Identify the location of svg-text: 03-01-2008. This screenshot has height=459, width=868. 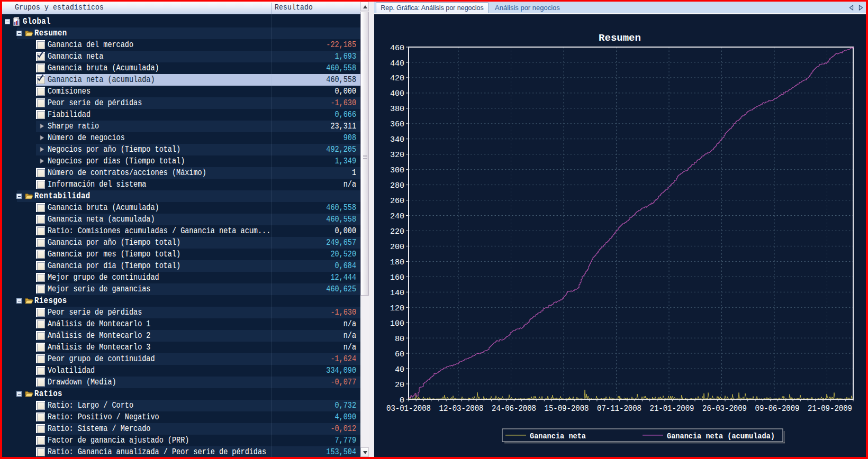
(409, 408).